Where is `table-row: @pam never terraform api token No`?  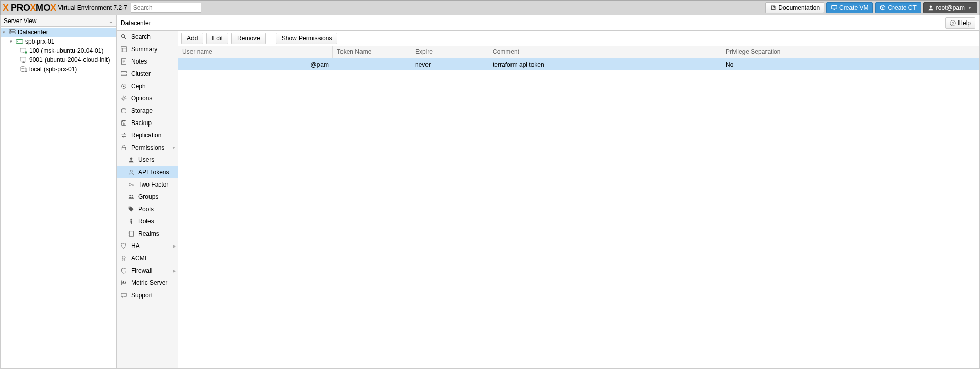
table-row: @pam never terraform api token No is located at coordinates (579, 65).